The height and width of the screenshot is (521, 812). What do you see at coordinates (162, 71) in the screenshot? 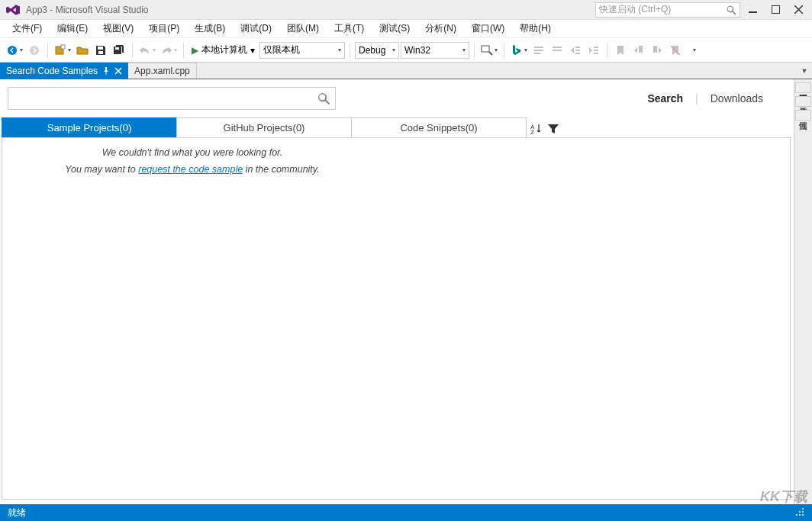
I see `tab-label: App.xaml.cpp` at bounding box center [162, 71].